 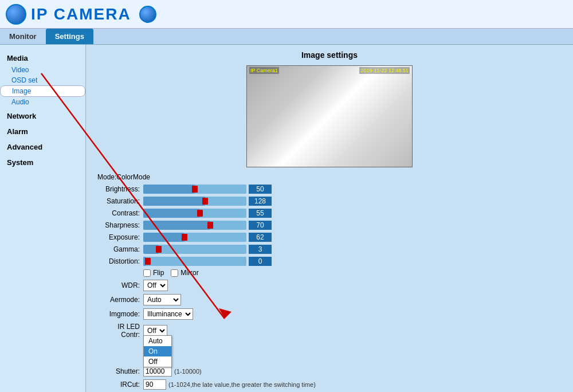 I want to click on ircut-row: IRCut: (1-1024,the late value,the greate…, so click(x=329, y=385).